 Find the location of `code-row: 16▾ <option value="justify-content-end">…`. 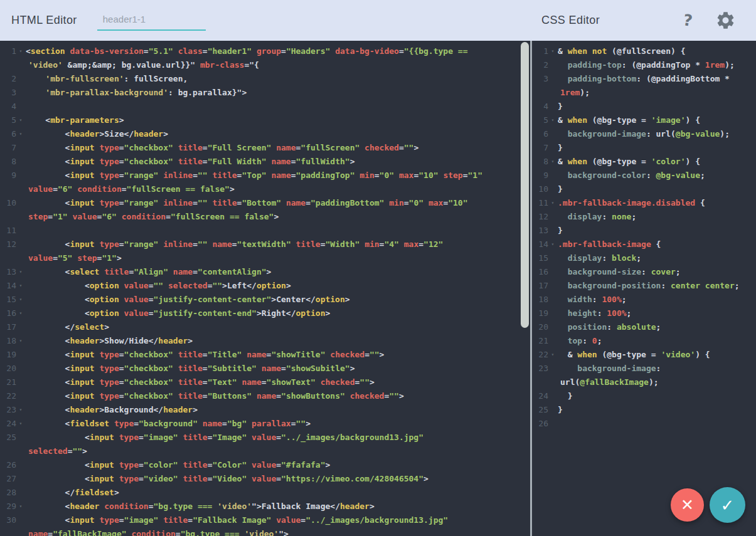

code-row: 16▾ <option value="justify-content-end">… is located at coordinates (265, 313).